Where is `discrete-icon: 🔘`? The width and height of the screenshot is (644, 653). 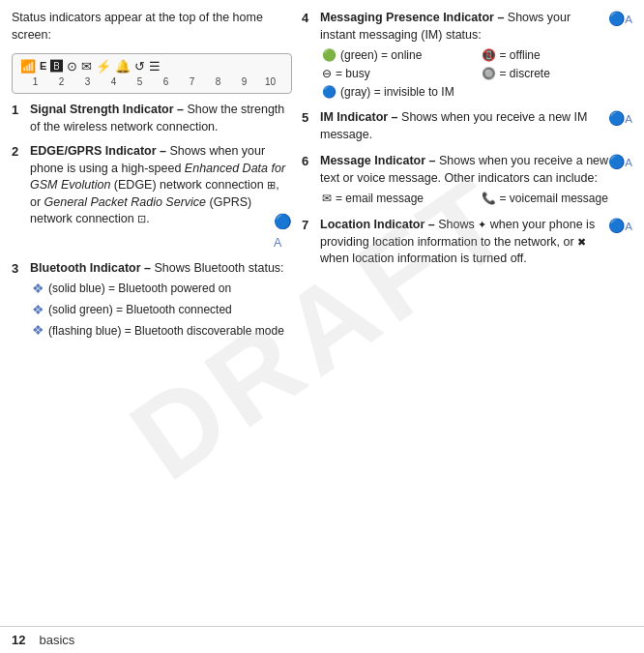
discrete-icon: 🔘 is located at coordinates (489, 74).